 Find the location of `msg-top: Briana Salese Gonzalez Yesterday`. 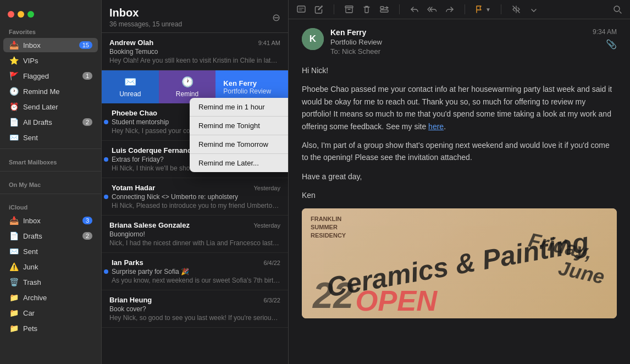

msg-top: Briana Salese Gonzalez Yesterday is located at coordinates (195, 225).